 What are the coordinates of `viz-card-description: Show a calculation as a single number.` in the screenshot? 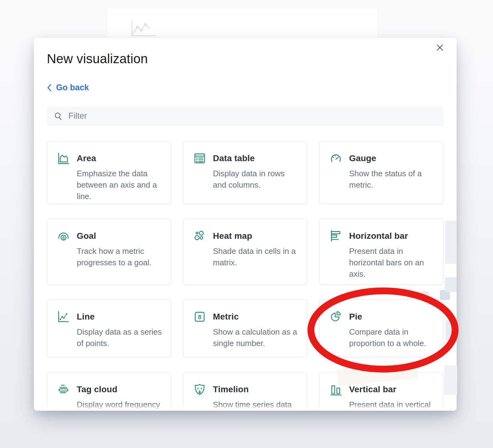 It's located at (256, 338).